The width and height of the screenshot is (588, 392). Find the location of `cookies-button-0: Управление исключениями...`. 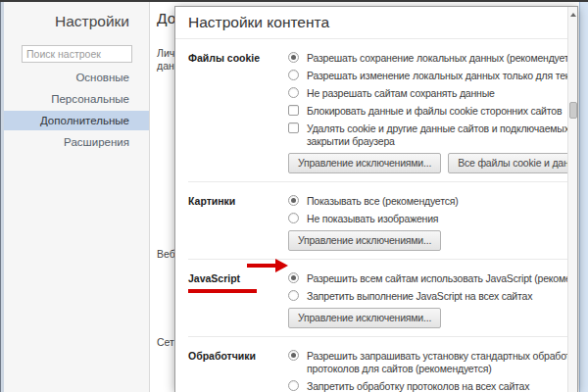

cookies-button-0: Управление исключениями... is located at coordinates (365, 163).